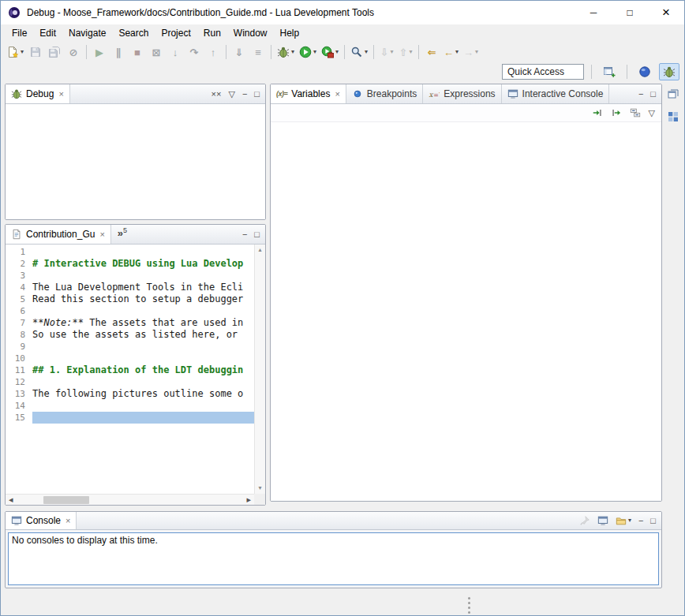 This screenshot has height=616, width=685. Describe the element at coordinates (129, 405) in the screenshot. I see `editor-line: 14` at that location.